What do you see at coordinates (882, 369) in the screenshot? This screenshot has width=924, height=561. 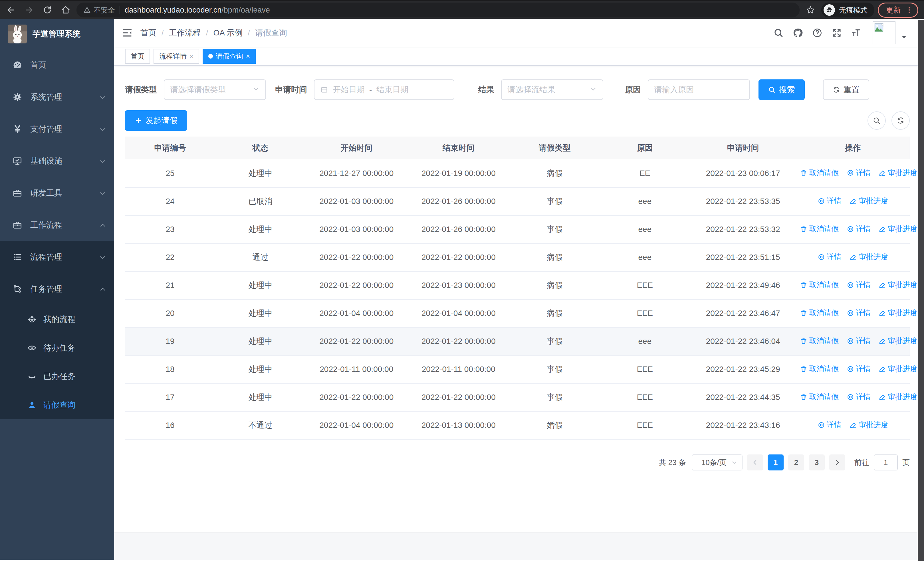 I see `edit-pen-icon` at bounding box center [882, 369].